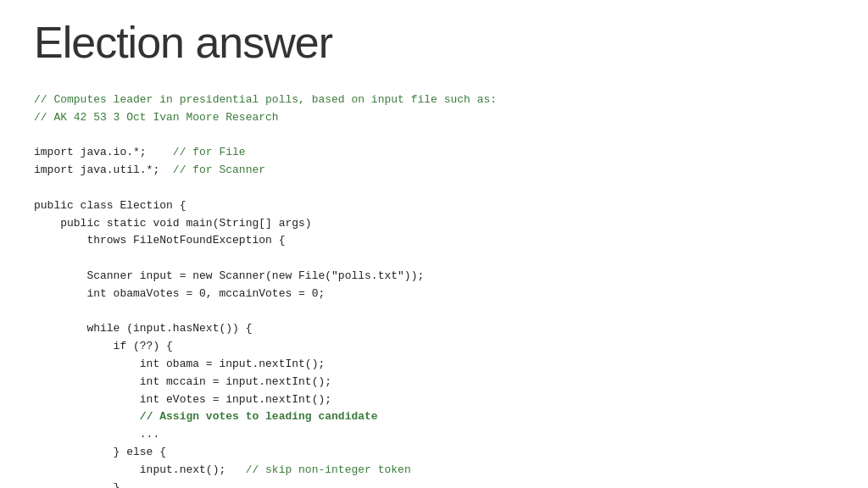 The image size is (868, 488). I want to click on else-stmt-line: } else {, so click(434, 452).